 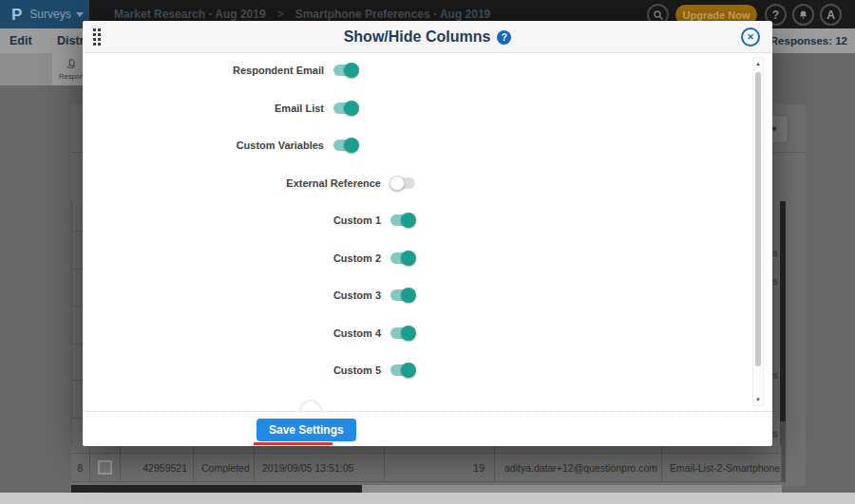 What do you see at coordinates (722, 467) in the screenshot?
I see `cell-email-list: Email-List-2-Smartphone-A` at bounding box center [722, 467].